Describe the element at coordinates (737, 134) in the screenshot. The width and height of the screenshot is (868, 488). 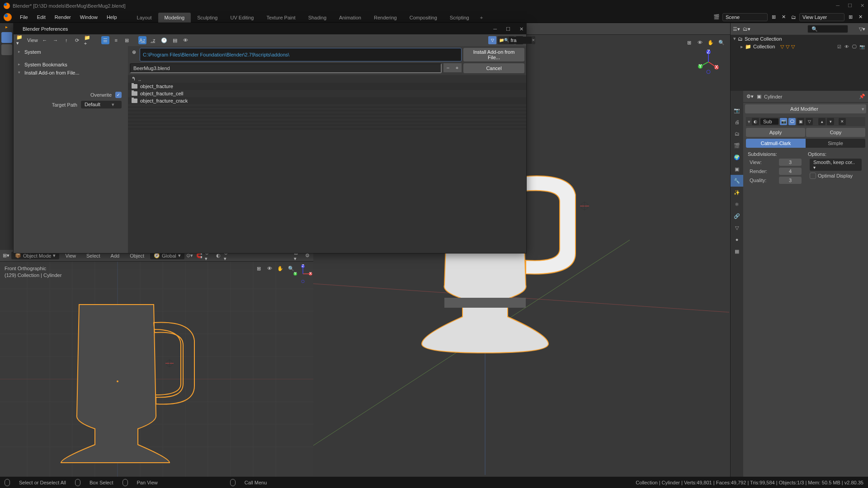
I see `prop-tab-viewlayer: 🗂` at that location.